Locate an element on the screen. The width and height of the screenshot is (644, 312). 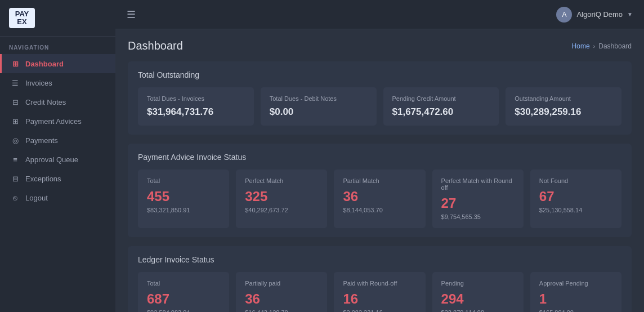
sidebar-item-exceptions: ⊟ Exceptions is located at coordinates (57, 179).